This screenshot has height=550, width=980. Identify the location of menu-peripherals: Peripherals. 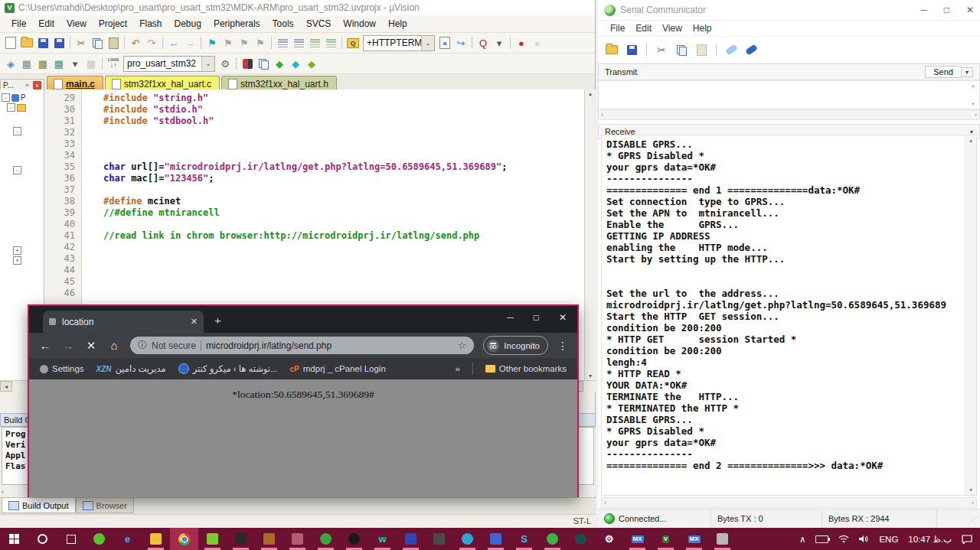
(237, 24).